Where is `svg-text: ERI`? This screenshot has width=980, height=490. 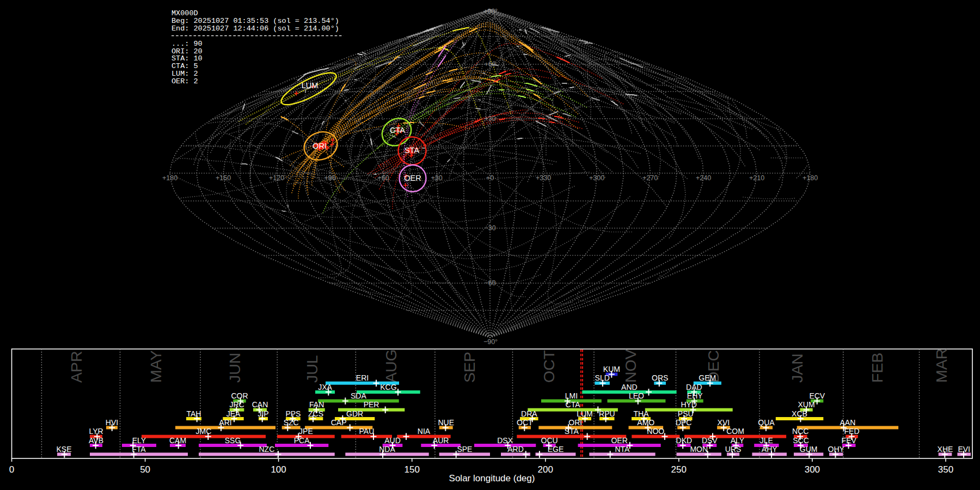
svg-text: ERI is located at coordinates (363, 378).